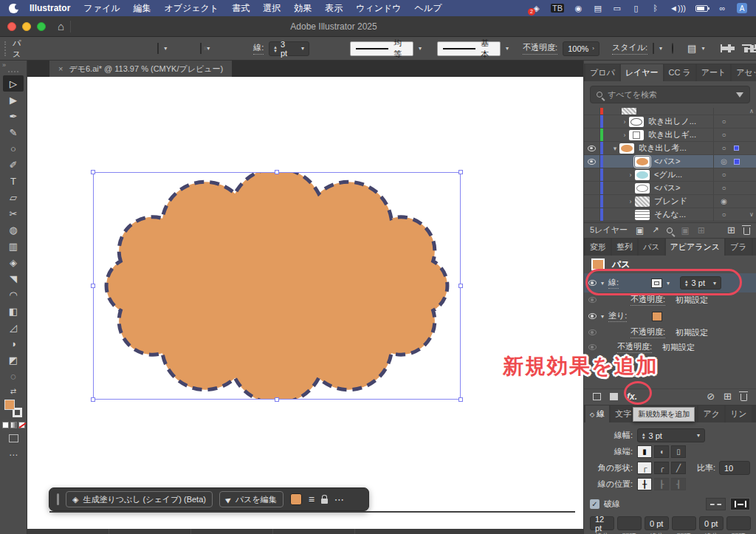 The height and width of the screenshot is (534, 756). Describe the element at coordinates (594, 49) in the screenshot. I see `chevron-right-icon: ›` at that location.